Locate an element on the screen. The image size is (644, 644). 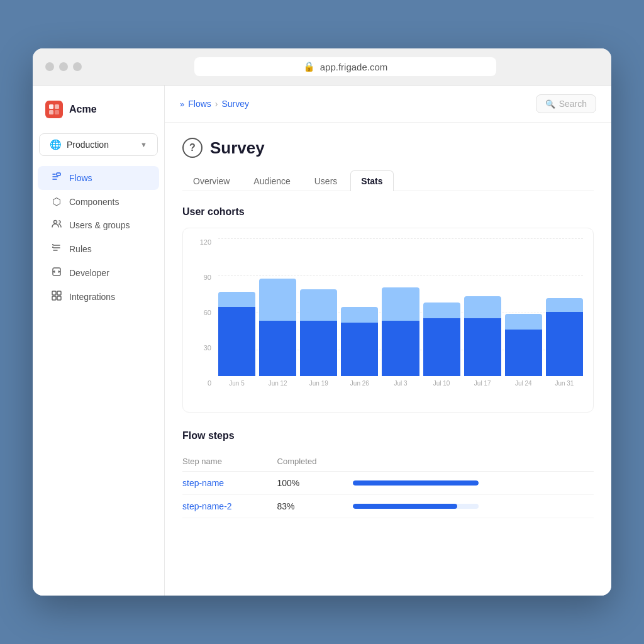
step-name-link: step-name is located at coordinates (203, 483).